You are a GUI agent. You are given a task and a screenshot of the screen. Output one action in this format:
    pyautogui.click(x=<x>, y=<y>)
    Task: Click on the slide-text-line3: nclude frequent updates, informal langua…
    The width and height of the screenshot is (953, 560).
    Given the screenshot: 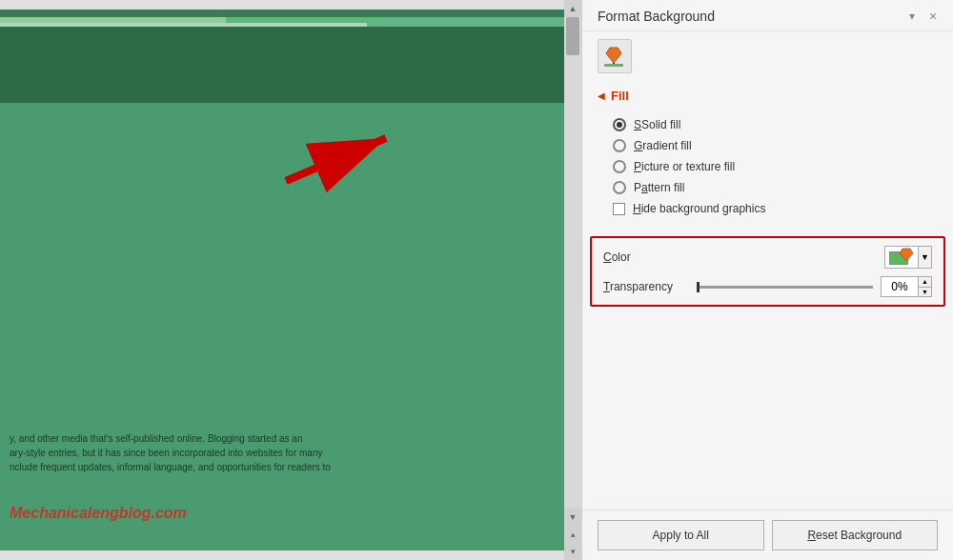 What is the action you would take?
    pyautogui.click(x=282, y=467)
    